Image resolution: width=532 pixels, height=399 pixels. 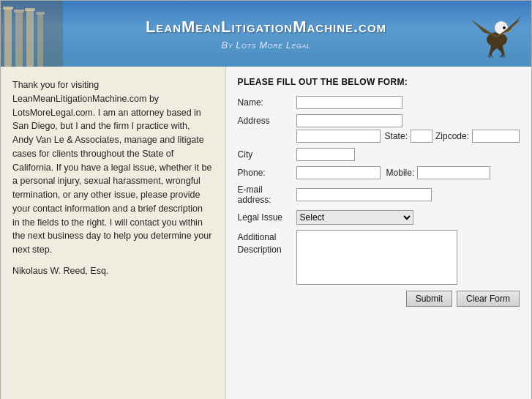 I want to click on name-input, so click(x=350, y=102).